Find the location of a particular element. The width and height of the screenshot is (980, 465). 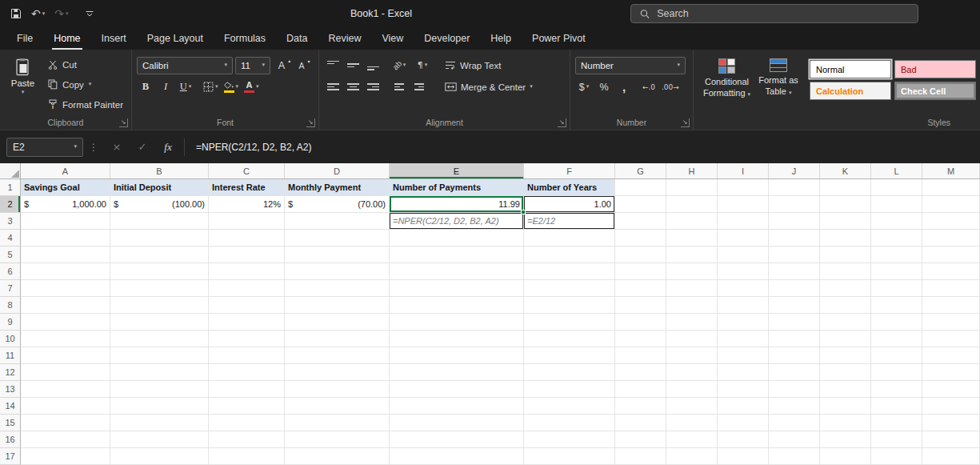

cell-B8 is located at coordinates (160, 306).